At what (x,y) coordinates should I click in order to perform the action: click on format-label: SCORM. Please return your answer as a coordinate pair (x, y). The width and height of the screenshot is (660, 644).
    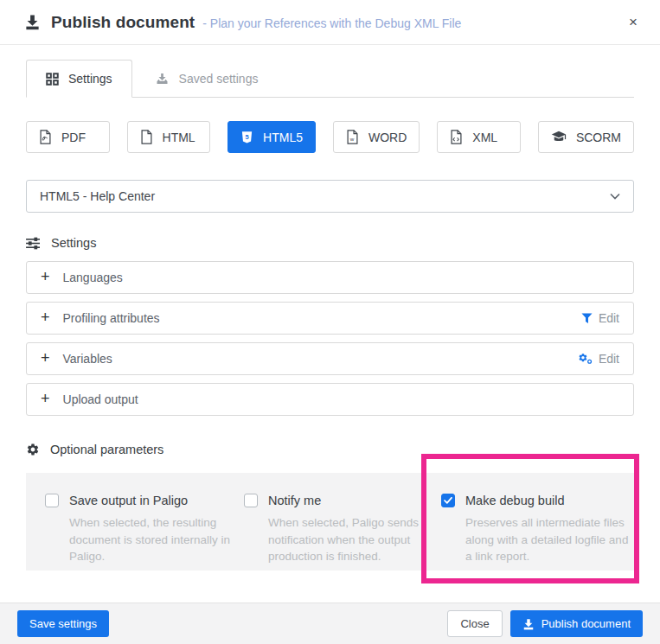
    Looking at the image, I should click on (599, 137).